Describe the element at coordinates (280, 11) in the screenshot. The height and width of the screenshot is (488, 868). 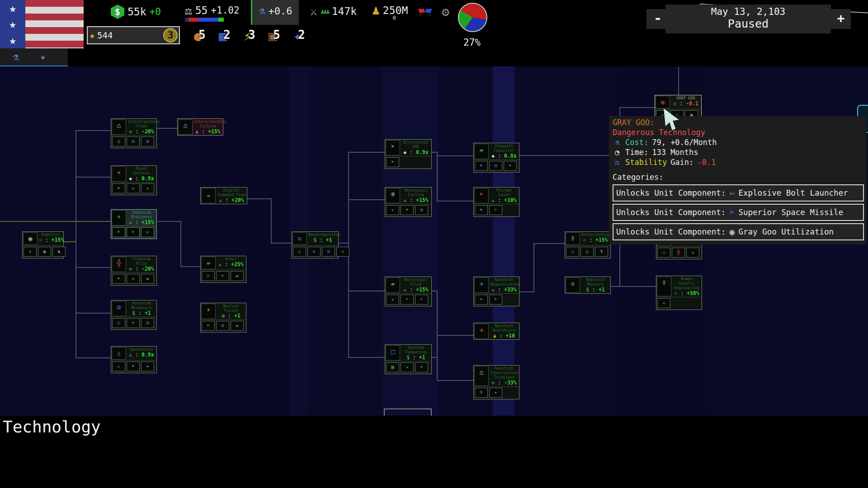
I see `science-delta: +0.6` at that location.